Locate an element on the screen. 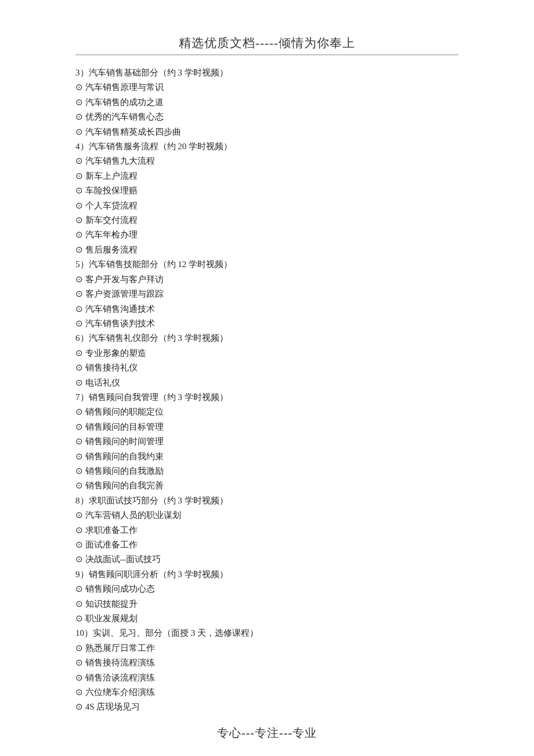  section-title: 10）实训、见习、部分（面授 3 天，选修课程） is located at coordinates (267, 633).